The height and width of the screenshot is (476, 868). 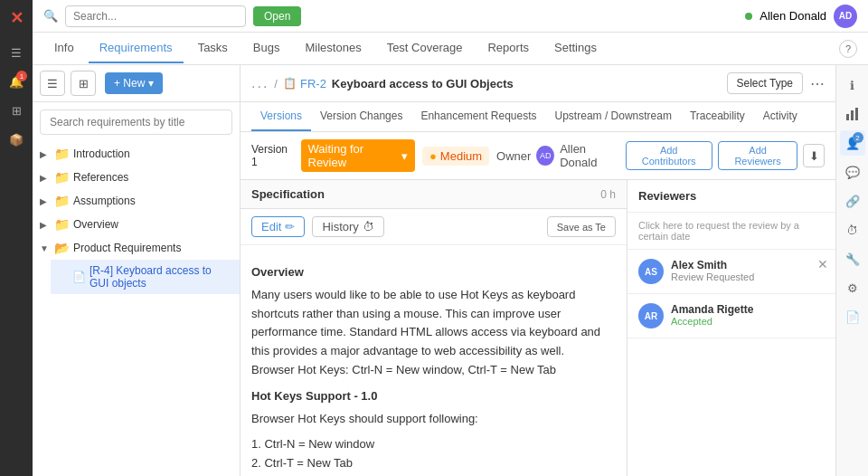 I want to click on tab-info: Info, so click(x=64, y=49).